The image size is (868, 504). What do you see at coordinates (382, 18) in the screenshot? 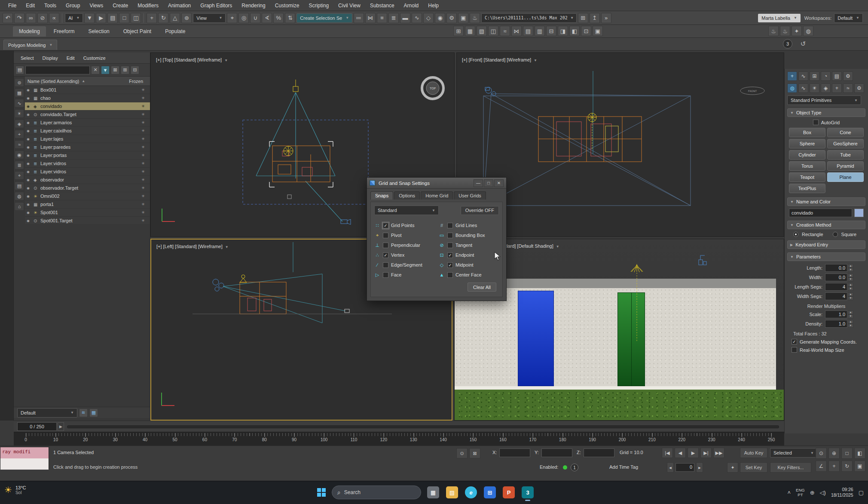
I see `align-icon: ≡` at bounding box center [382, 18].